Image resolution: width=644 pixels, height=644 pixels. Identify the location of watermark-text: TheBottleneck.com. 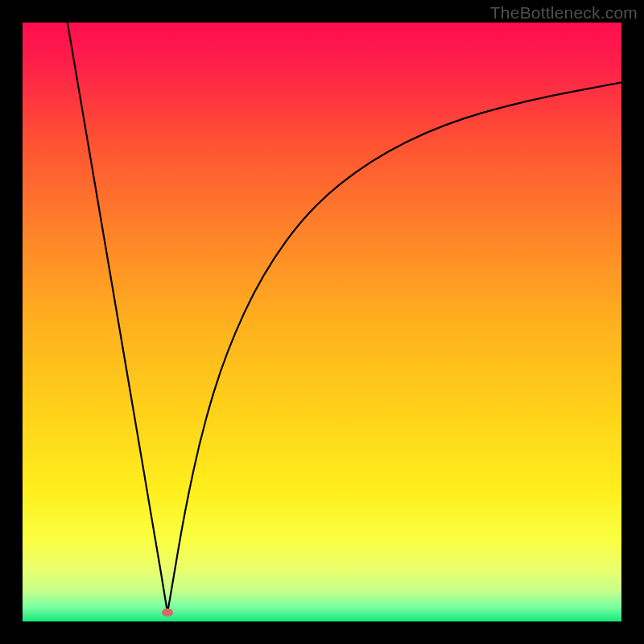
(564, 13).